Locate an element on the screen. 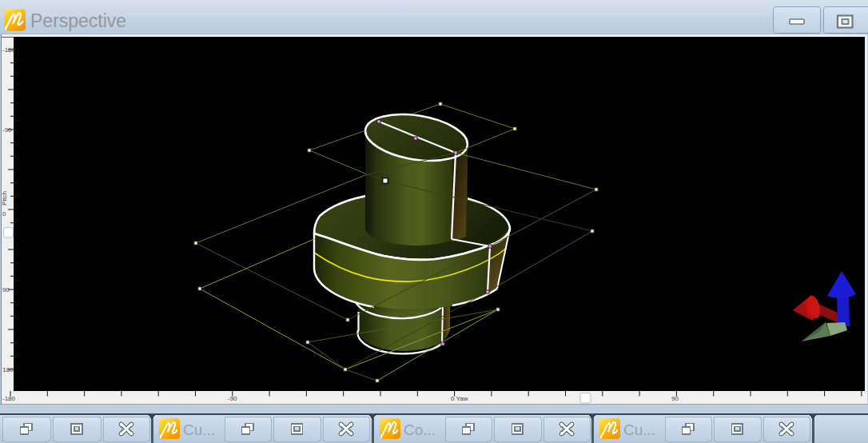  svg-text: 0 is located at coordinates (5, 214).